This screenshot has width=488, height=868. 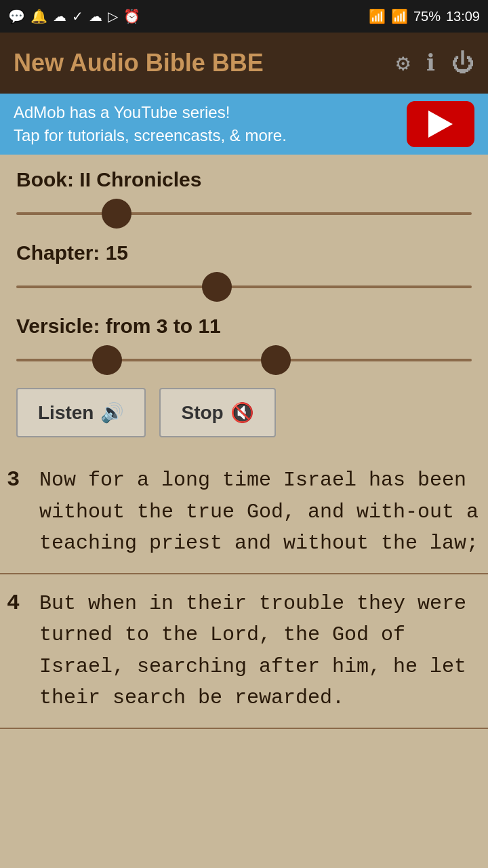 What do you see at coordinates (435, 63) in the screenshot?
I see `app-bar-icons: ⚙ ℹ ⏻` at bounding box center [435, 63].